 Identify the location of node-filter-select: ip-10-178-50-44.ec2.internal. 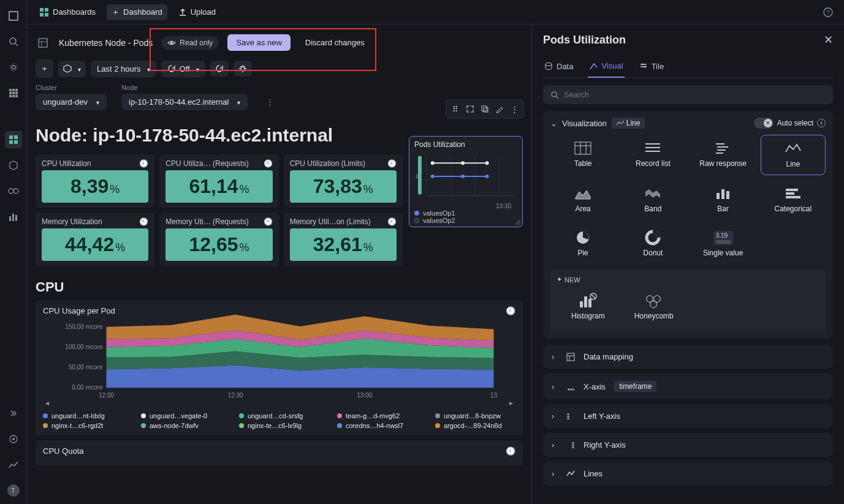
(184, 102).